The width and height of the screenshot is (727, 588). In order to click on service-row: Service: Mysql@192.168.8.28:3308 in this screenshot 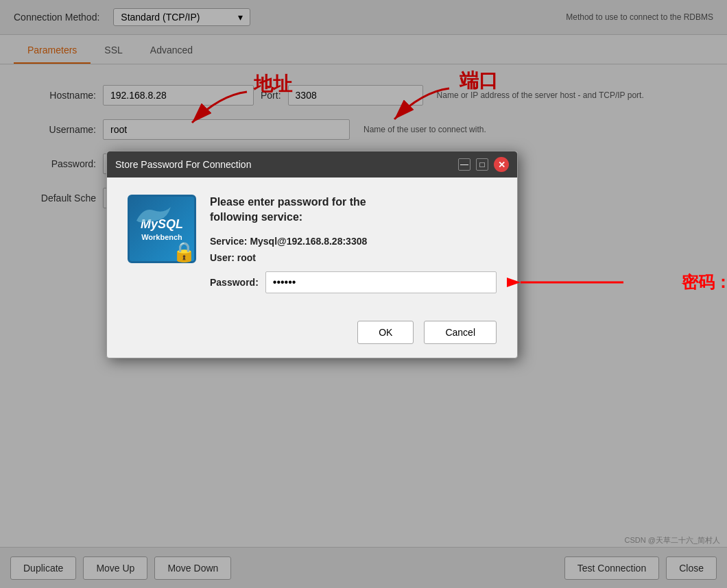, I will do `click(353, 241)`.